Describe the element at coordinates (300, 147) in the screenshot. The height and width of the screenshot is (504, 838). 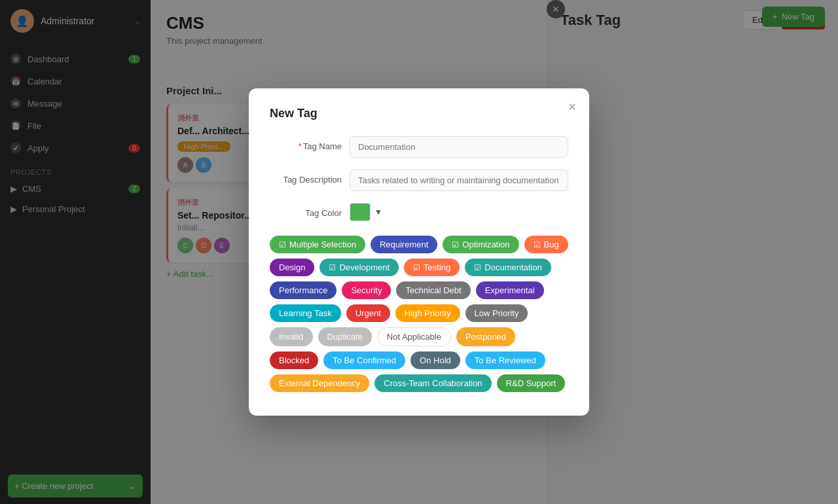
I see `required-star: *` at that location.